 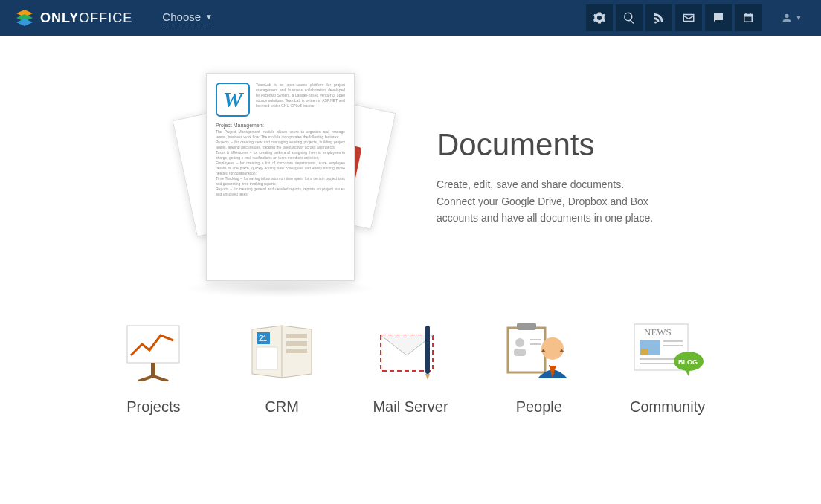 I want to click on module-label: People, so click(x=539, y=407).